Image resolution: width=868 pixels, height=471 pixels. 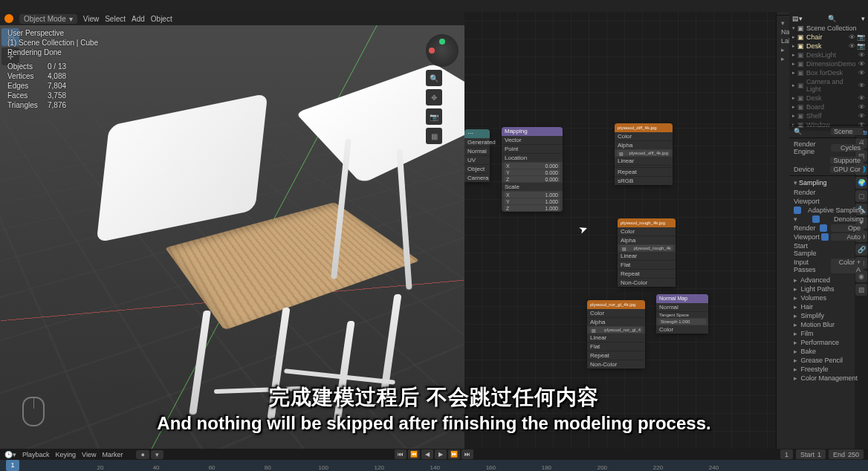 What do you see at coordinates (822, 342) in the screenshot?
I see `props-group: ▸ Performance` at bounding box center [822, 342].